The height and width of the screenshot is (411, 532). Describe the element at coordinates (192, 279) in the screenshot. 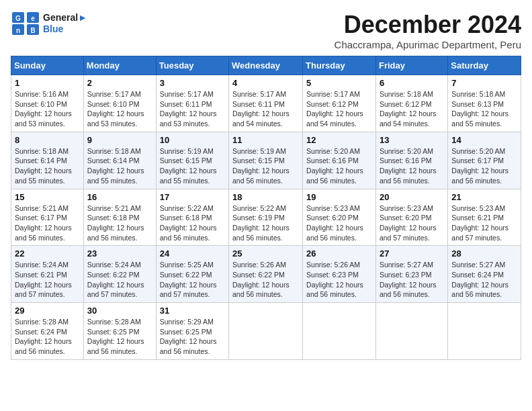

I see `day-info: Sunrise: 5:25 AMSunset: 6:22 PMDaylight:…` at that location.